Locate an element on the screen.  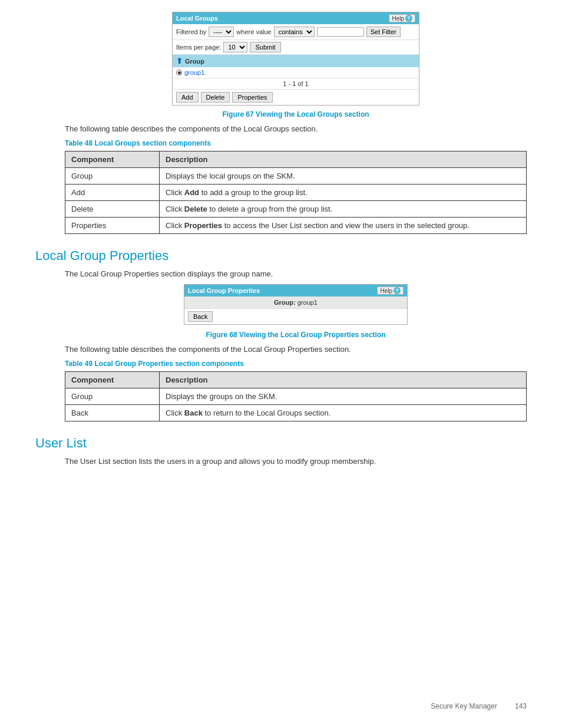
filter-select: ---- is located at coordinates (222, 32).